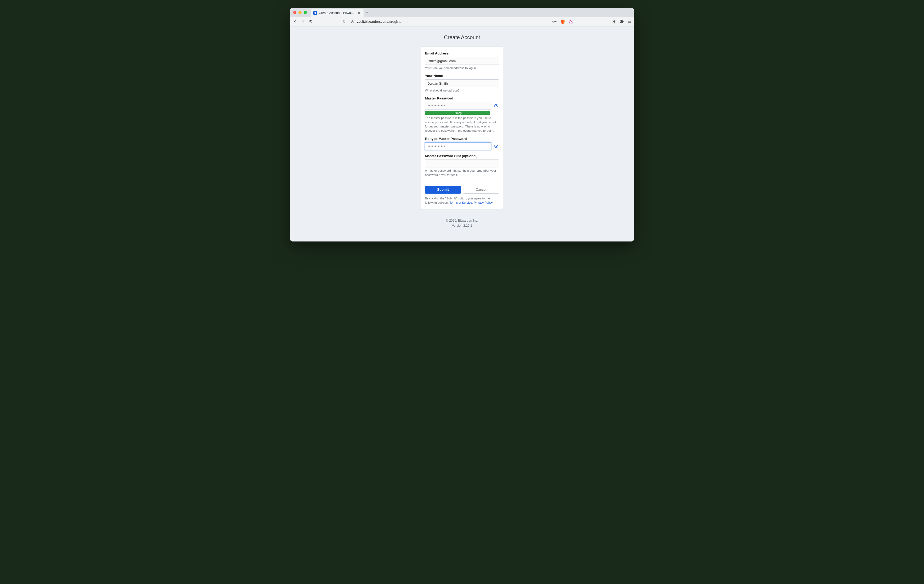 The height and width of the screenshot is (584, 924). Describe the element at coordinates (462, 134) in the screenshot. I see `page-content: Create Account Email Address You'll use …` at that location.